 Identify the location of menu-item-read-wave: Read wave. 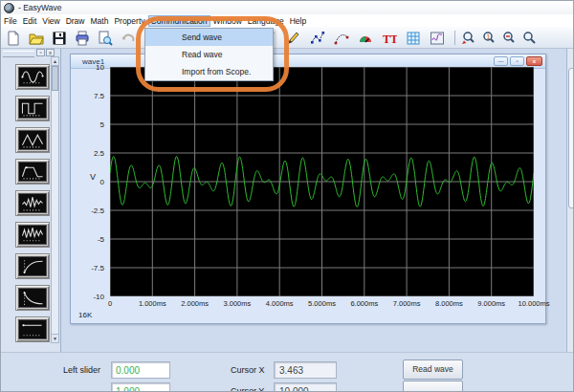
(209, 54).